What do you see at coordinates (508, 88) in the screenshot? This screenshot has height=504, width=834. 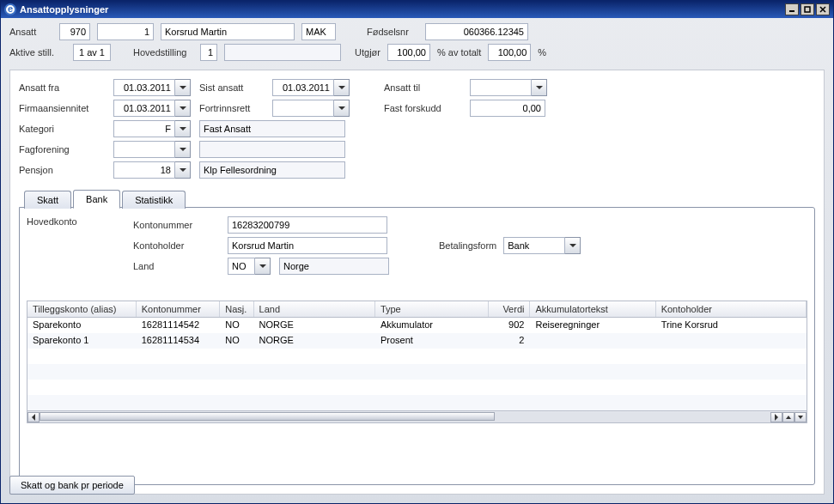 I see `ansatt-til-input` at bounding box center [508, 88].